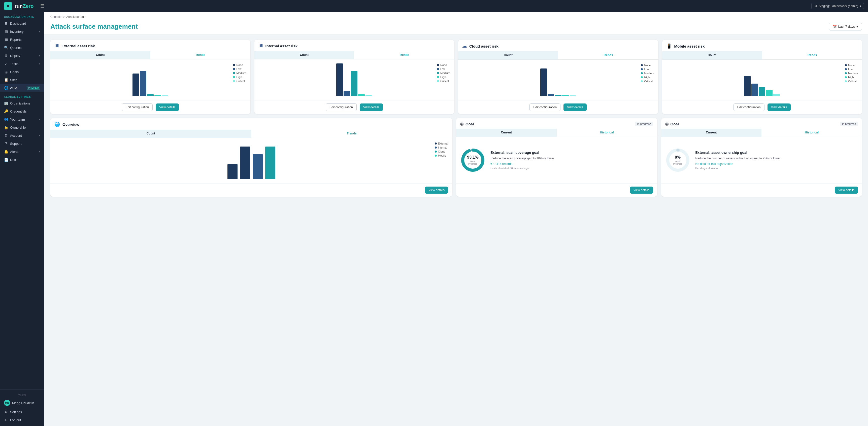 This screenshot has width=868, height=426. I want to click on overview-tab-count: Count, so click(151, 134).